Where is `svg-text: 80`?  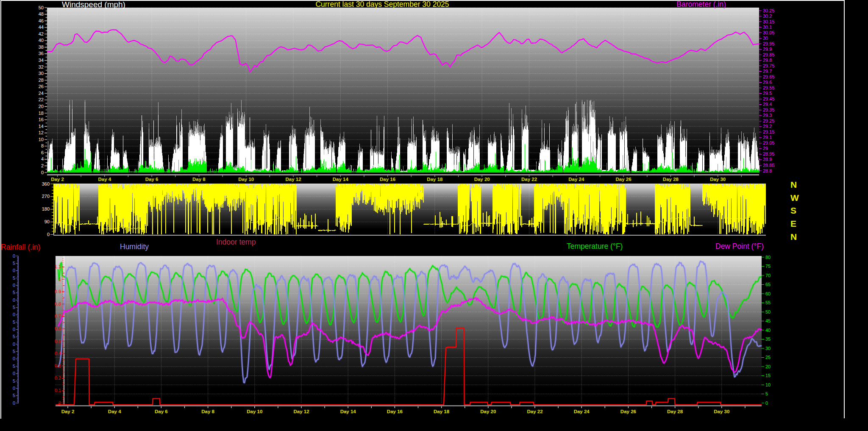 svg-text: 80 is located at coordinates (768, 257).